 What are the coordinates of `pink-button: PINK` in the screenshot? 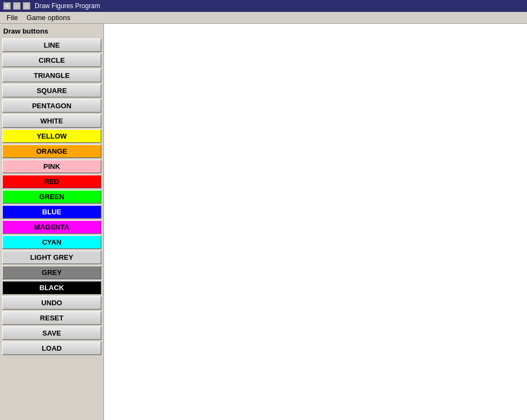 It's located at (52, 167).